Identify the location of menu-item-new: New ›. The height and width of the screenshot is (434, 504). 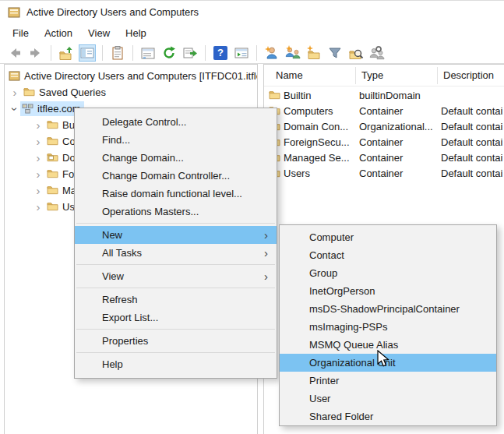
(176, 235).